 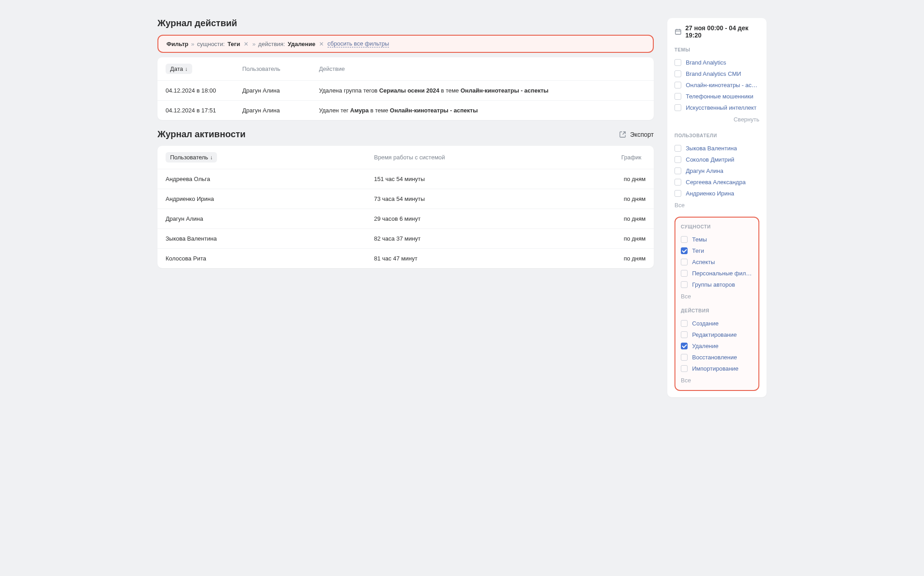 I want to click on export-icon, so click(x=623, y=135).